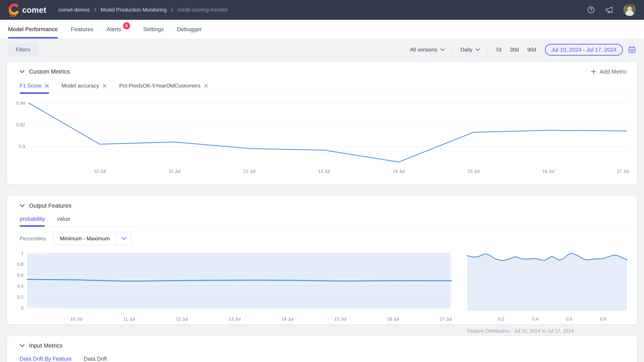  I want to click on input-metrics-collapse: Input Metrics, so click(41, 346).